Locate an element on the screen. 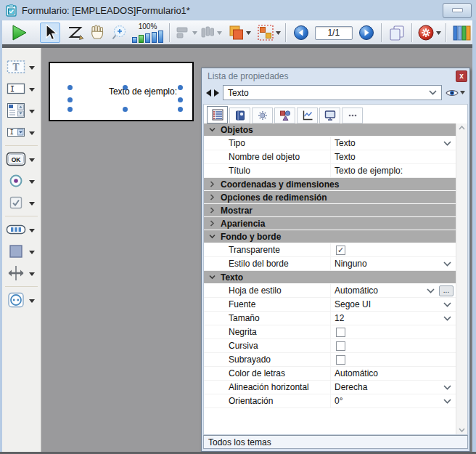  property-value: Automático... is located at coordinates (393, 291).